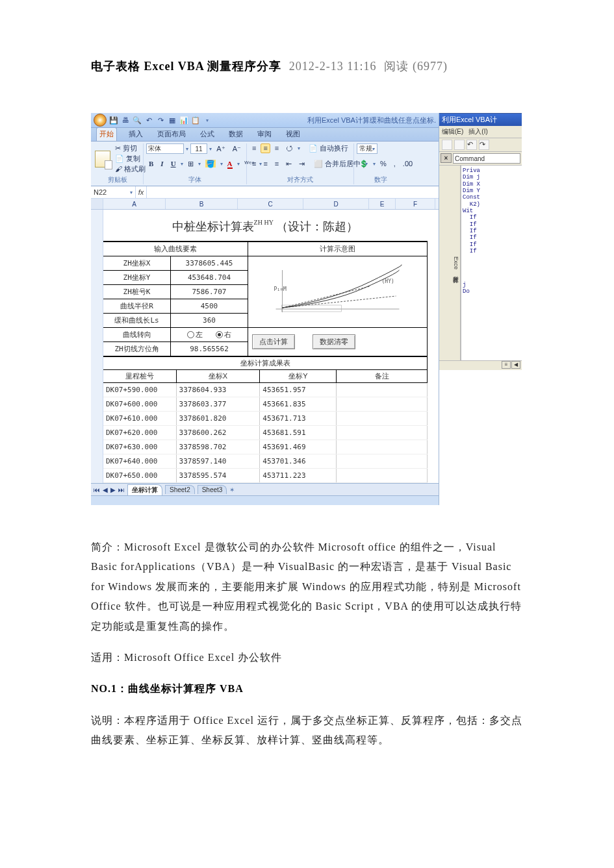 The height and width of the screenshot is (868, 614). I want to click on vbe-view-icon: ◀, so click(516, 365).